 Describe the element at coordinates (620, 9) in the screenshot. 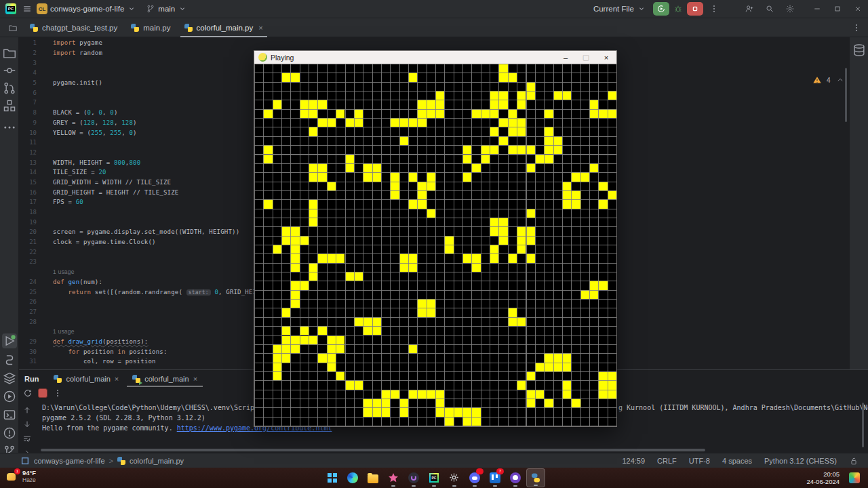

I see `run-config-selector: Current File` at that location.